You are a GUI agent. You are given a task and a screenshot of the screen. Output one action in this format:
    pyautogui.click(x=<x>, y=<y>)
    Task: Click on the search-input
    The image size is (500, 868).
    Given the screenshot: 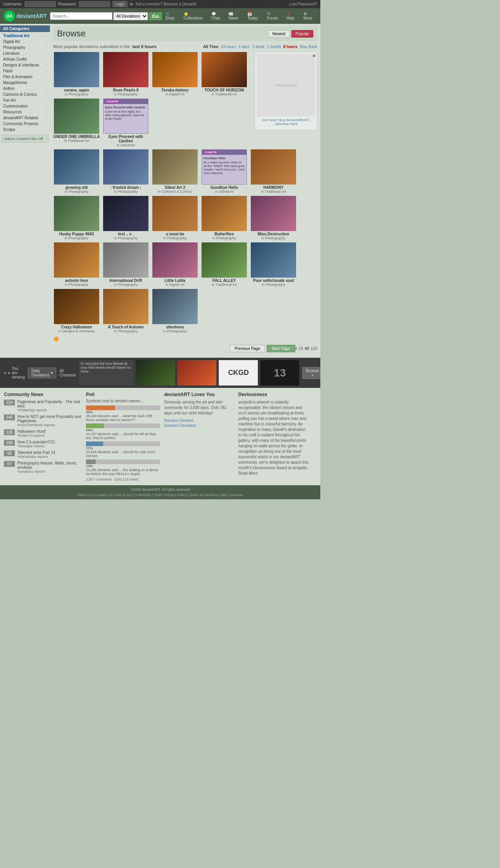 What is the action you would take?
    pyautogui.click(x=81, y=16)
    